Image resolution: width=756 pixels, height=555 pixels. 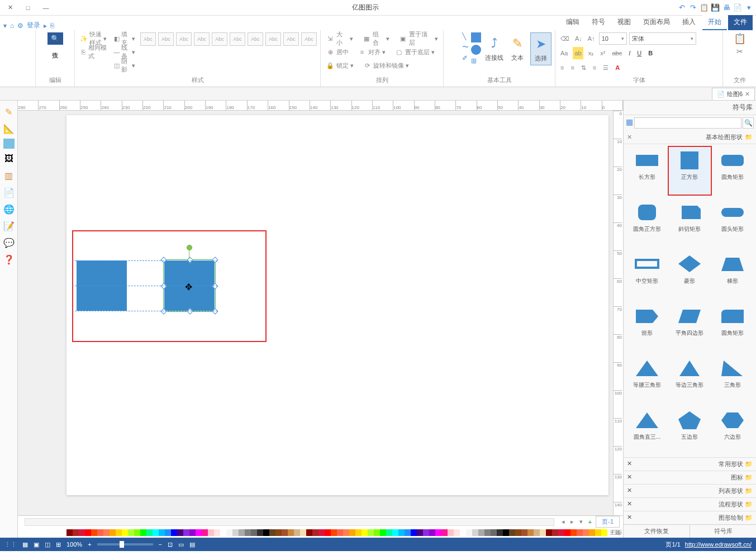 I want to click on style-quick: ✨快速样式 ▾, so click(x=93, y=39).